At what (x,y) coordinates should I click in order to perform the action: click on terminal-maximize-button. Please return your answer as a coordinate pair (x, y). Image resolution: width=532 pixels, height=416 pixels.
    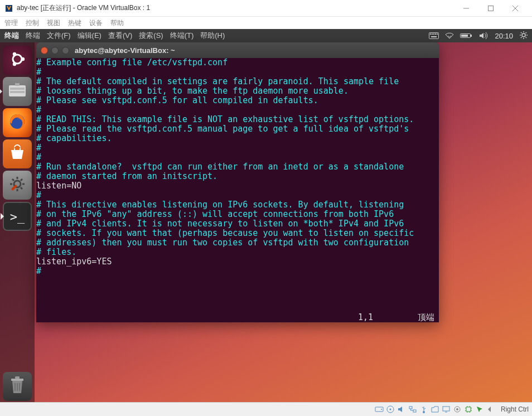
    Looking at the image, I should click on (66, 50).